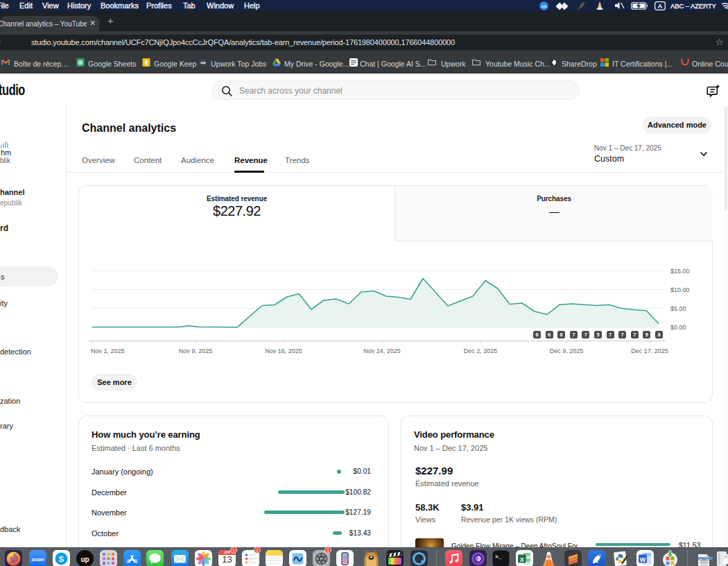  I want to click on svg-text: $5.00, so click(678, 309).